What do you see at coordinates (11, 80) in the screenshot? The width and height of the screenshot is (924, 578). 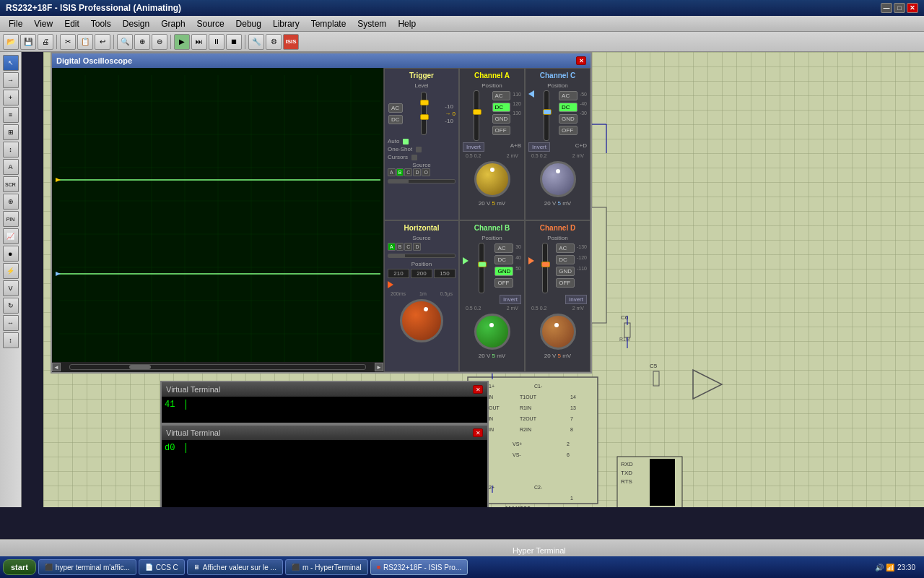 I see `tool-component: →` at bounding box center [11, 80].